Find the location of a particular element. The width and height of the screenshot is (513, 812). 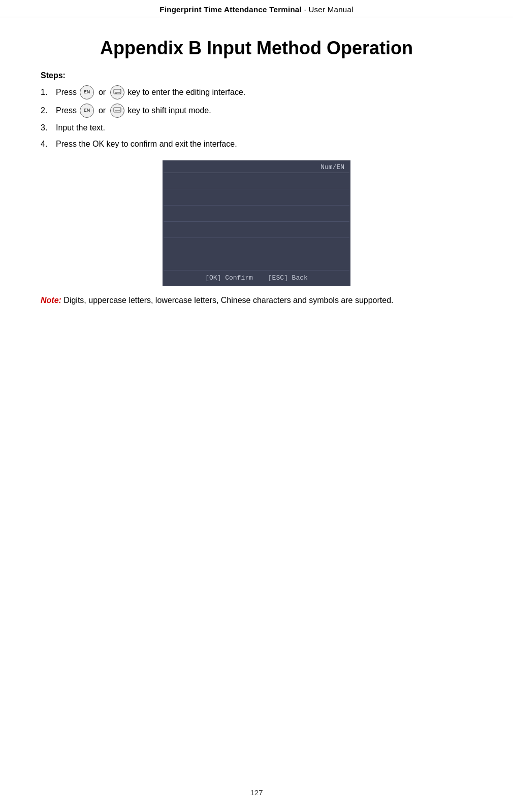

step-number-1: 1. is located at coordinates (48, 92).